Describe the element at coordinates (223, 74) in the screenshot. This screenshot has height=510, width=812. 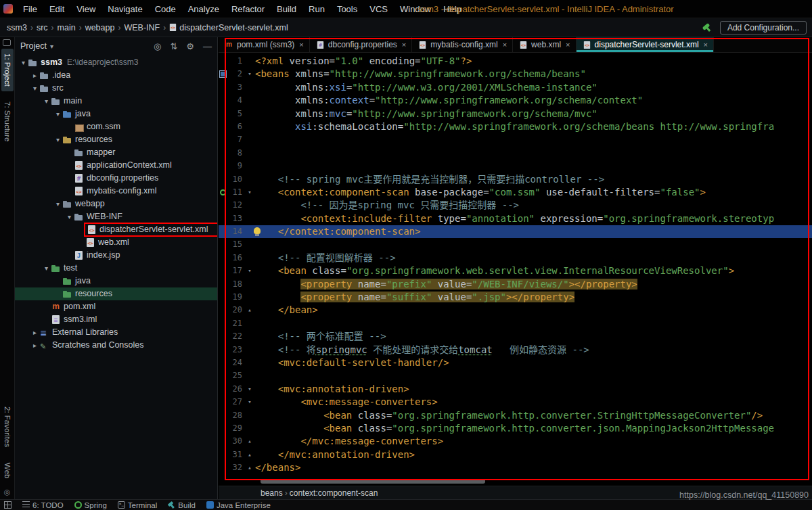
I see `gutter-modified-icon` at that location.